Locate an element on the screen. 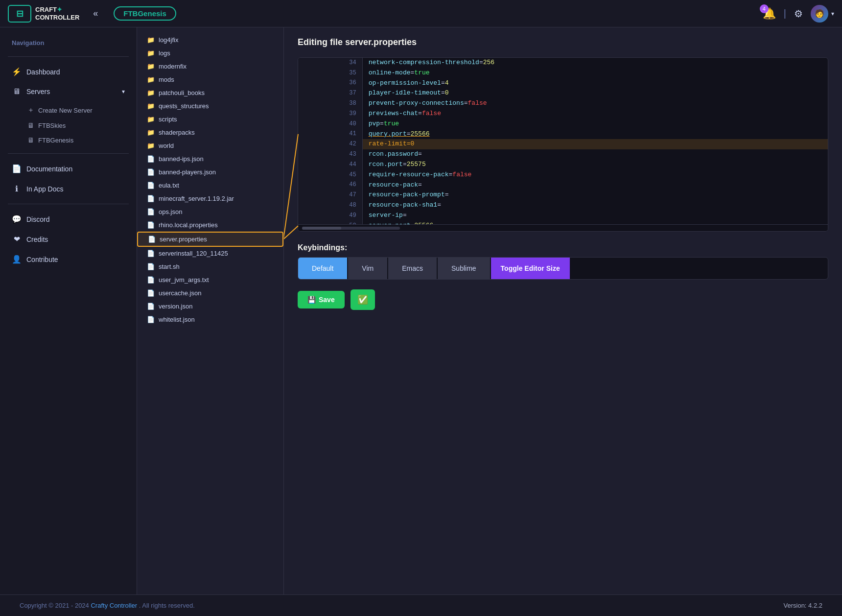  save-button: 💾 Save is located at coordinates (321, 300).